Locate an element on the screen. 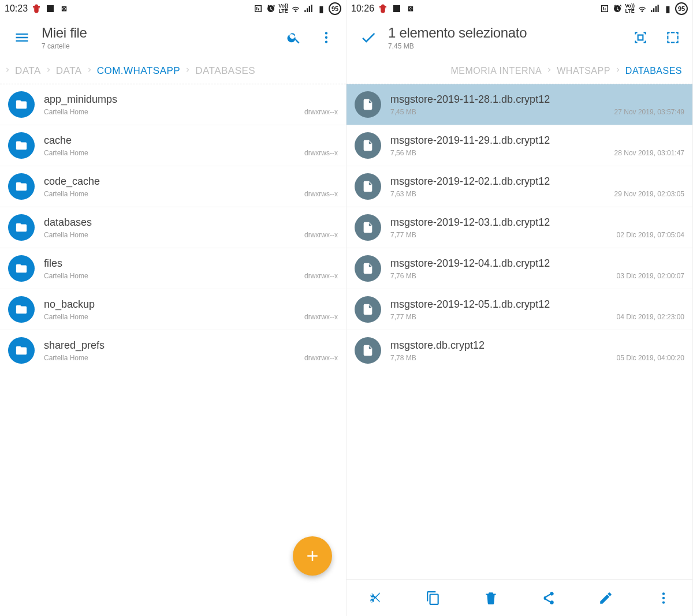  search-button is located at coordinates (294, 38).